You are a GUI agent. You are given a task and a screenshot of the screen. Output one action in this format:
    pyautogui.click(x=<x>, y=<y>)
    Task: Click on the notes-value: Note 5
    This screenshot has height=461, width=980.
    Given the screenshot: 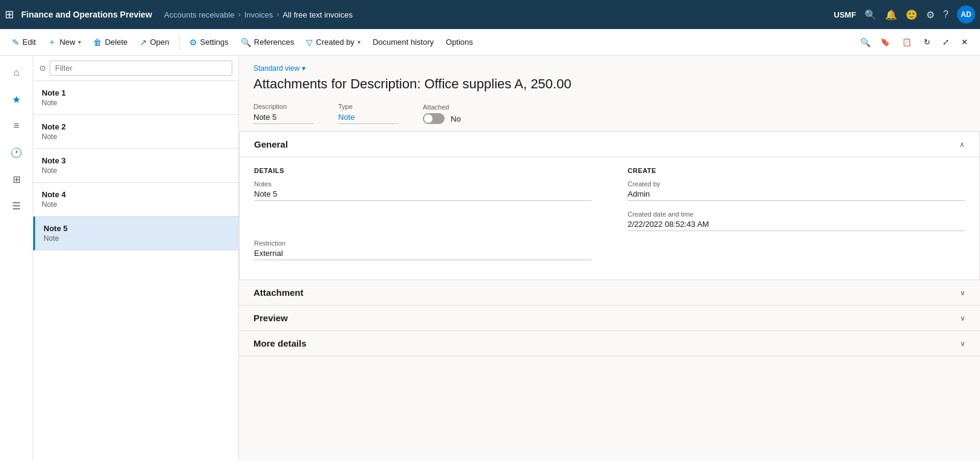 What is the action you would take?
    pyautogui.click(x=423, y=195)
    